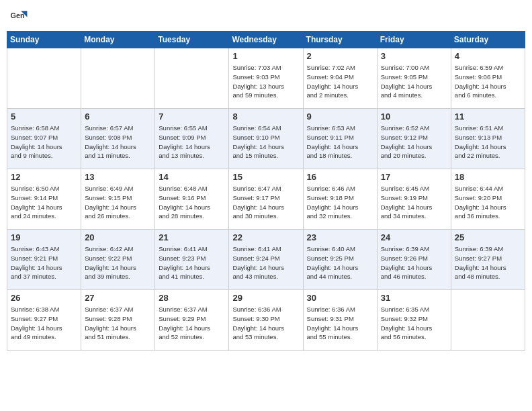  What do you see at coordinates (414, 56) in the screenshot?
I see `day-number: 3` at bounding box center [414, 56].